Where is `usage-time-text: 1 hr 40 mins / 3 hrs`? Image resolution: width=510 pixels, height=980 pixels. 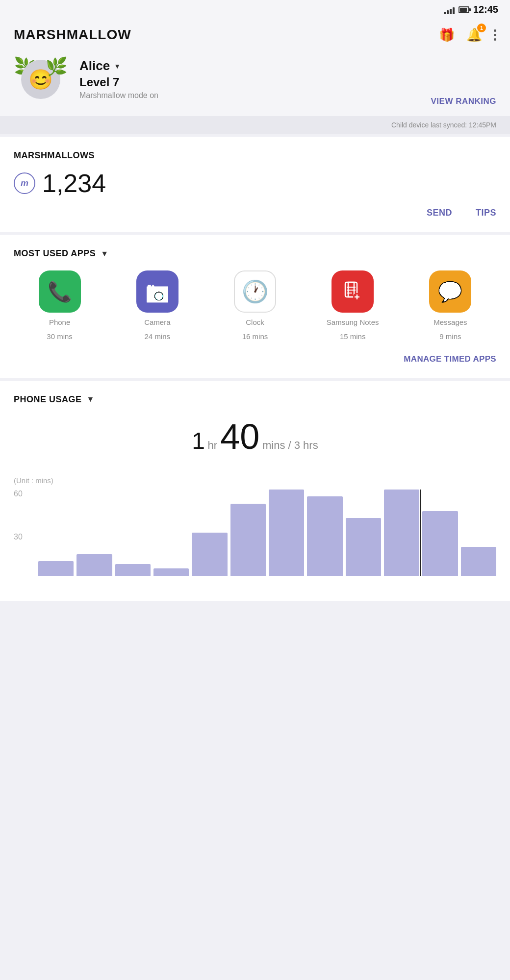
usage-time-text: 1 hr 40 mins / 3 hrs is located at coordinates (255, 445).